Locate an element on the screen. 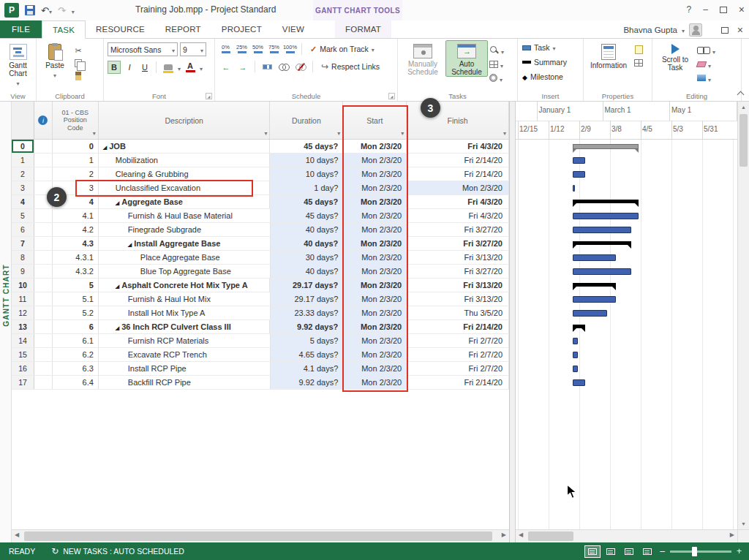 This screenshot has width=749, height=560. outdent-task-button is located at coordinates (226, 67).